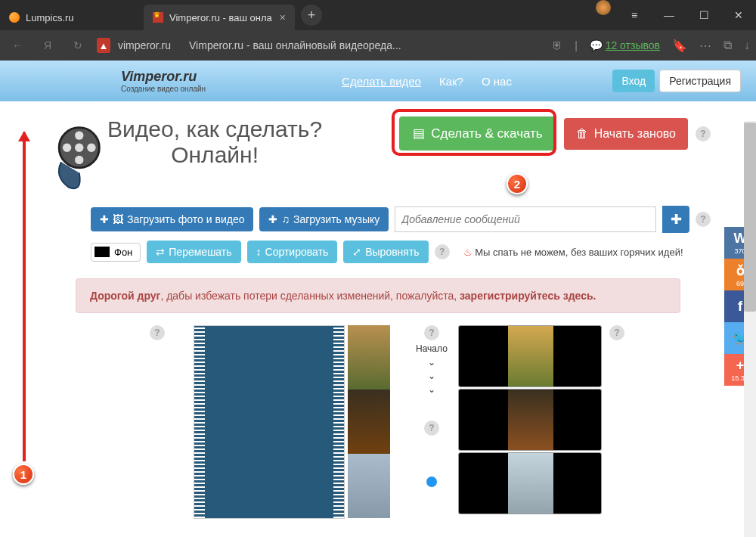  I want to click on browser-tab-vimperor: Vimperor.ru - ваш онла ×, so click(219, 17).